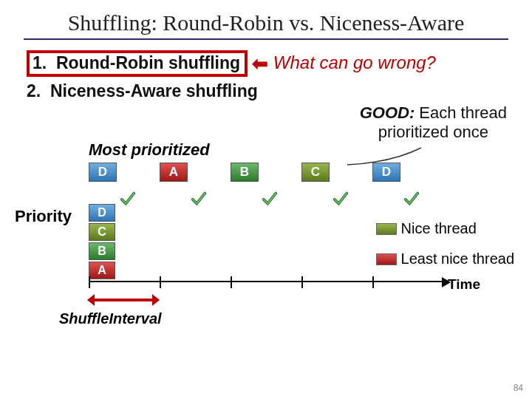 Image resolution: width=532 pixels, height=399 pixels. I want to click on what-can-go-wrong: What can go wrong?, so click(355, 62).